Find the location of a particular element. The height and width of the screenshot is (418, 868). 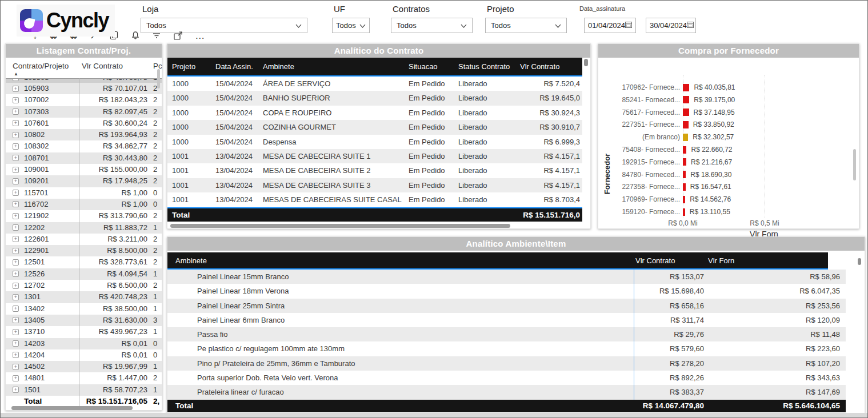

col-header-contrato-projeto: Contrato/Projeto is located at coordinates (41, 66).